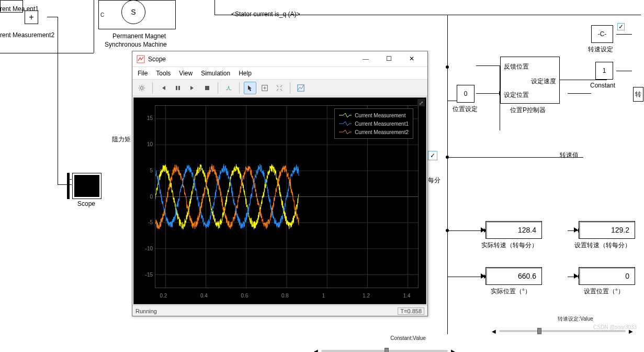 The height and width of the screenshot is (352, 644). I want to click on scope-title: Scope, so click(251, 59).